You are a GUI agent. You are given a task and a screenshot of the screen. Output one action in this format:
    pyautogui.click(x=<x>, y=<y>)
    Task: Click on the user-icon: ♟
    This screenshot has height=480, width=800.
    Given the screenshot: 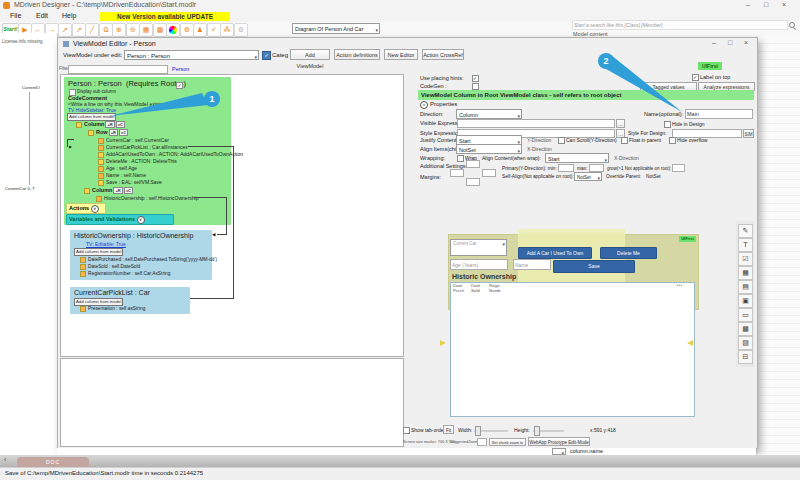 What is the action you would take?
    pyautogui.click(x=200, y=30)
    